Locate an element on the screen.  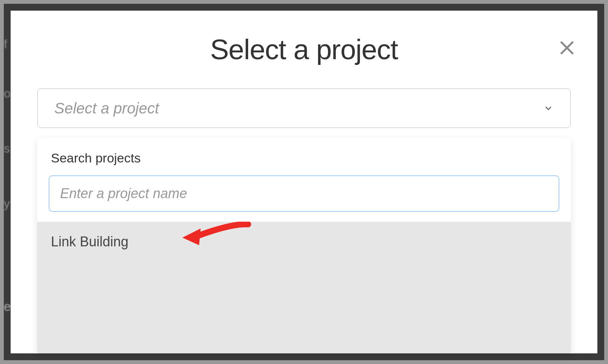
background-fragment: y is located at coordinates (7, 203).